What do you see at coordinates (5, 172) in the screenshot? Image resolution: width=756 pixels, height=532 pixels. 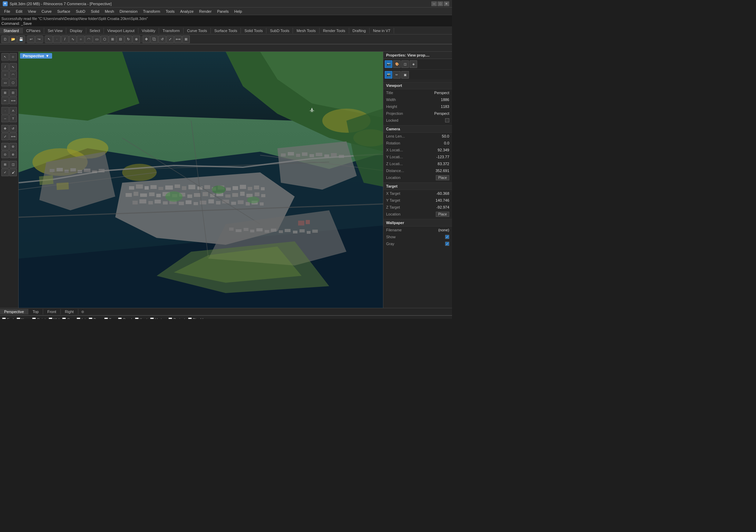 I see `lt-check-btn: ✓` at bounding box center [5, 172].